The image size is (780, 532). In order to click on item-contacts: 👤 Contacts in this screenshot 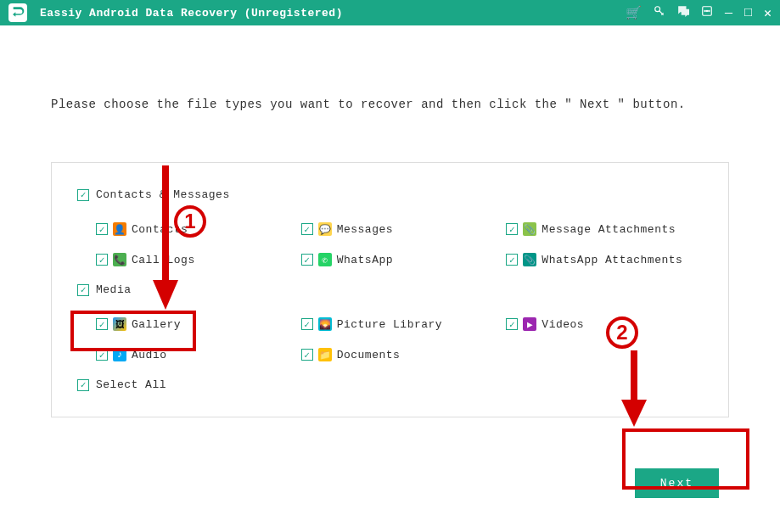, I will do `click(194, 229)`.